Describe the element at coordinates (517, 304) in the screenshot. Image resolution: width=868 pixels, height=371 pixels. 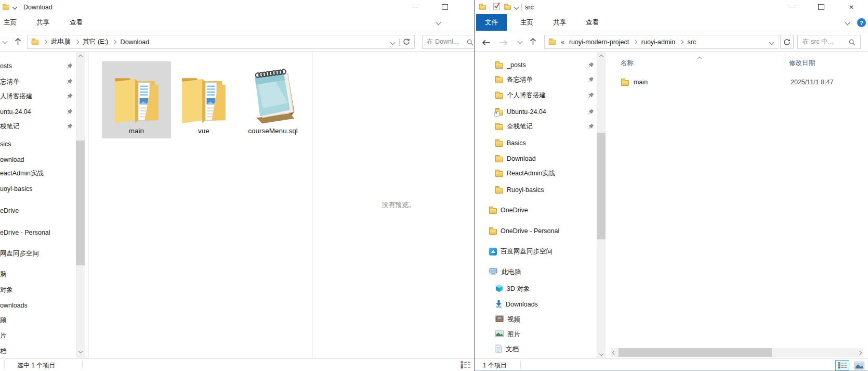
I see `sidebar-item: Downloads` at that location.